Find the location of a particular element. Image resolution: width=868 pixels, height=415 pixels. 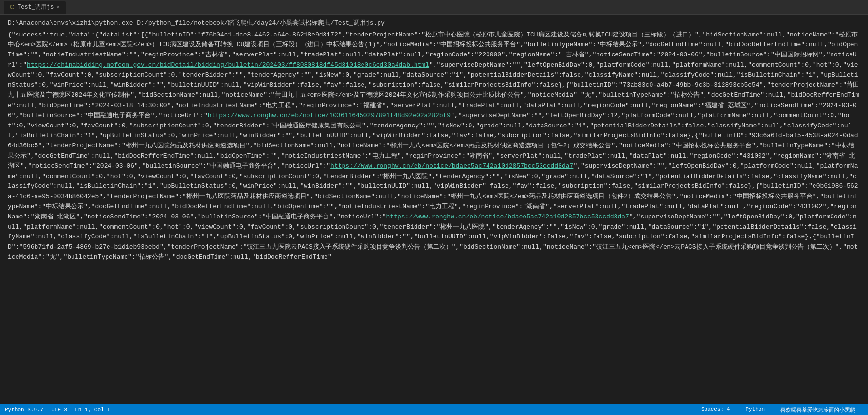

status-line-col: Ln 1, Col 1 is located at coordinates (92, 410).